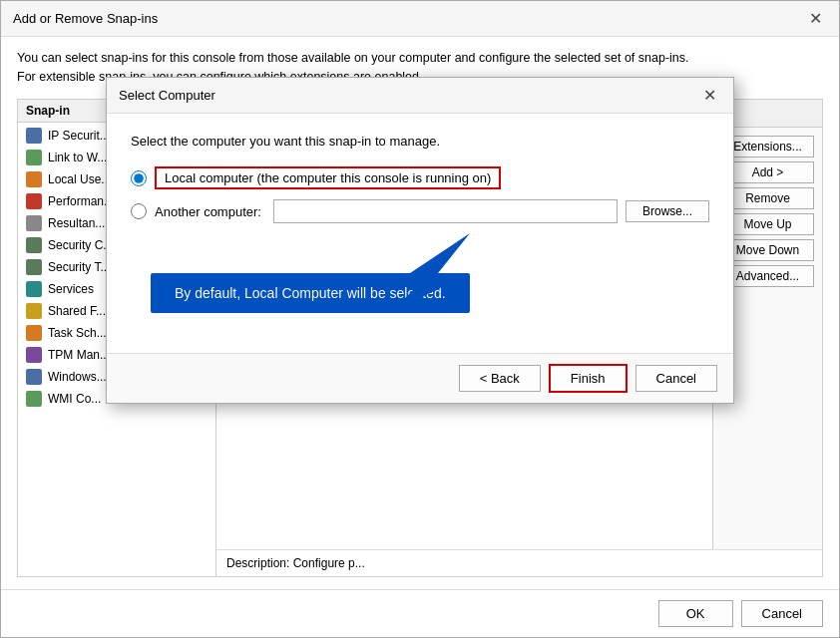 The width and height of the screenshot is (840, 638). I want to click on local-computer-label: Local computer (the computer this consol…, so click(327, 177).